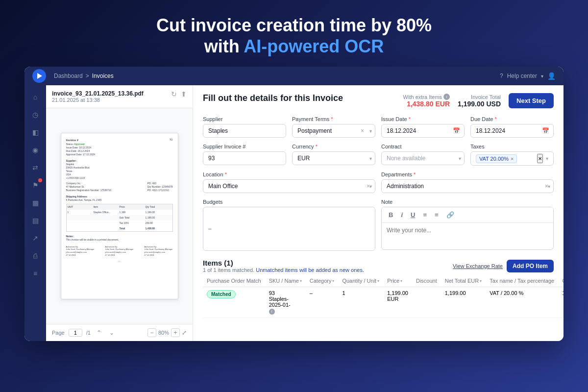  What do you see at coordinates (35, 256) in the screenshot?
I see `sidebar-item-print: ⎙` at bounding box center [35, 256].